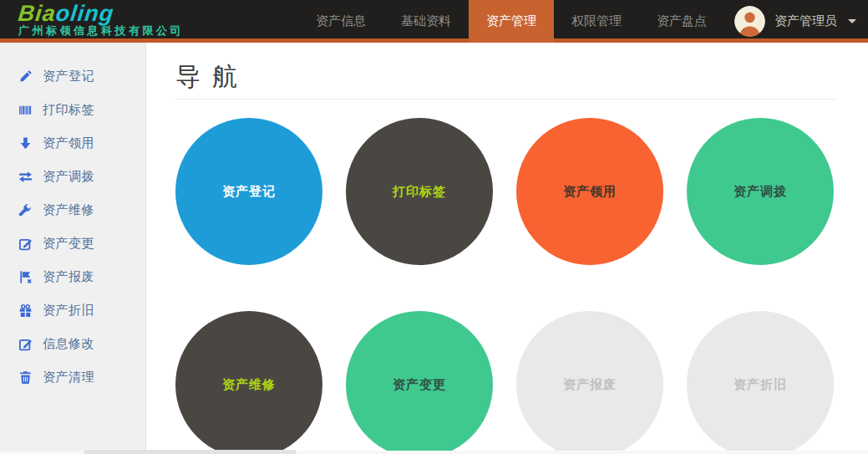 The height and width of the screenshot is (454, 868). I want to click on top-nav: 资产信息 基础资料 资产管理 权限管理 资产盘点, so click(511, 22).